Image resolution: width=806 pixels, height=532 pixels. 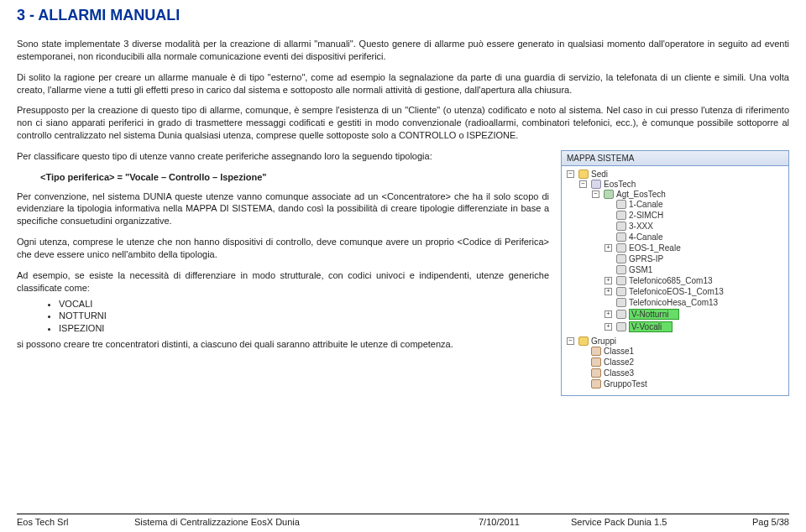 I want to click on tree-label: 2-SIMCH, so click(x=646, y=215).